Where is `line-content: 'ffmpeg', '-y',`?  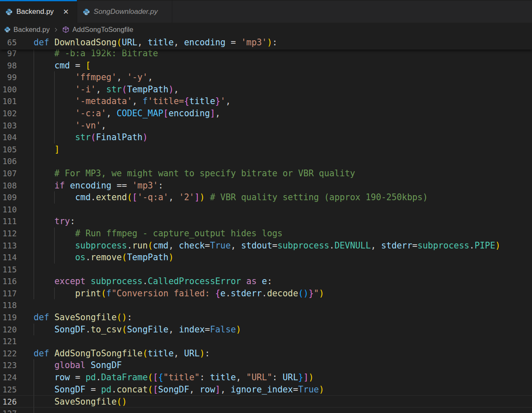
line-content: 'ffmpeg', '-y', is located at coordinates (93, 77).